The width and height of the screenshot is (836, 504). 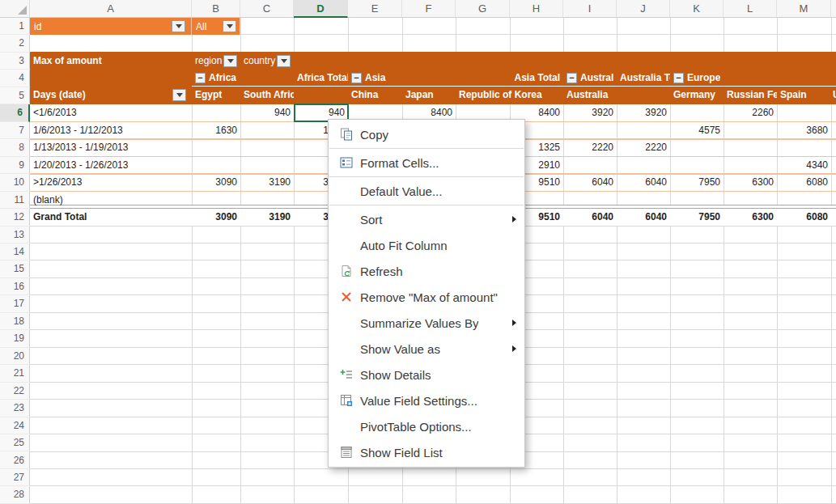 What do you see at coordinates (426, 245) in the screenshot?
I see `menu-item-auto-fit-column: Auto Fit Column` at bounding box center [426, 245].